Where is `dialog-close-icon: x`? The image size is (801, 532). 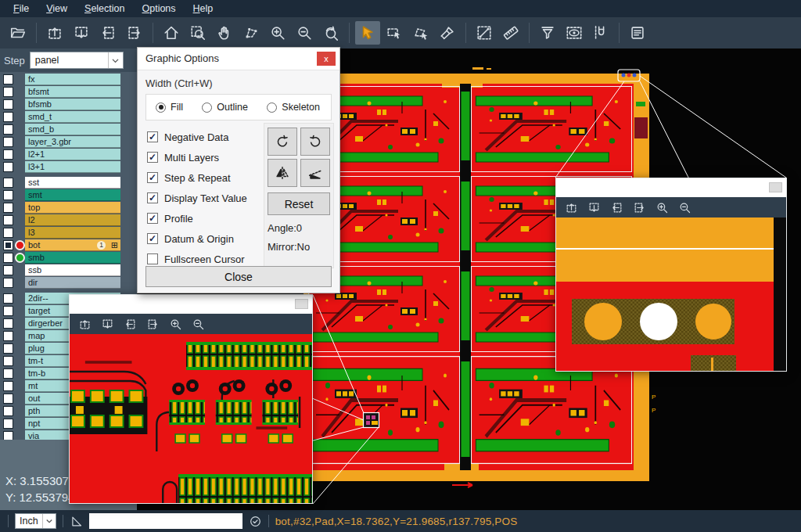 dialog-close-icon: x is located at coordinates (326, 59).